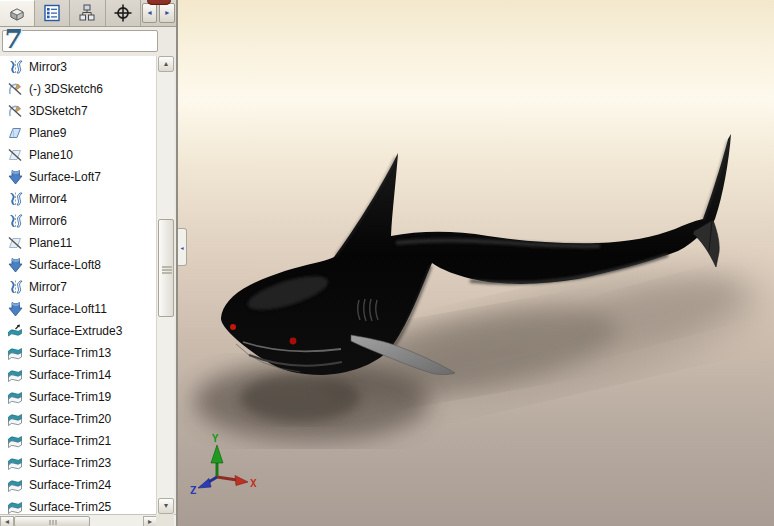  What do you see at coordinates (150, 13) in the screenshot?
I see `tab-scroll-left-button: ◂` at bounding box center [150, 13].